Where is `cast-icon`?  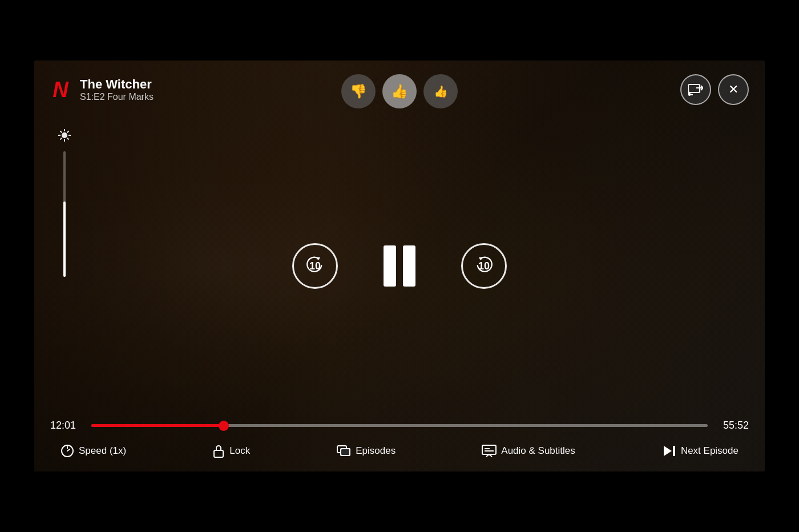
cast-icon is located at coordinates (696, 90).